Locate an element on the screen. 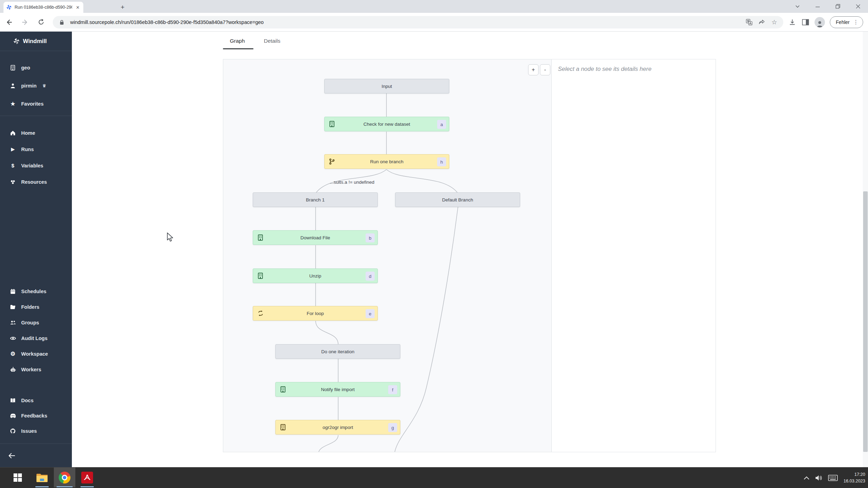  kebab-menu-icon: ⋮ is located at coordinates (856, 22).